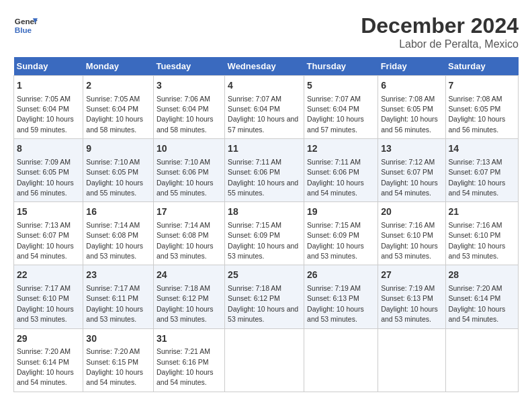 This screenshot has height=411, width=532. Describe the element at coordinates (189, 339) in the screenshot. I see `day-number: 31` at that location.